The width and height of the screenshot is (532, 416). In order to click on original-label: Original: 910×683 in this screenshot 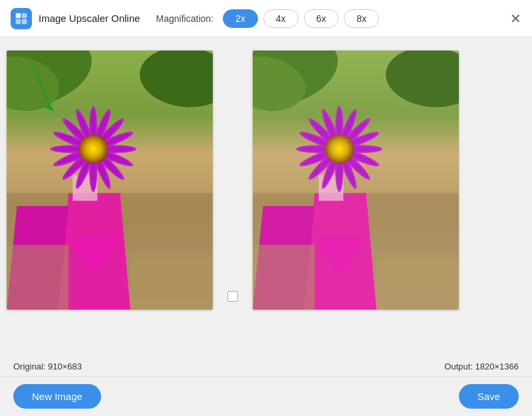, I will do `click(126, 366)`.